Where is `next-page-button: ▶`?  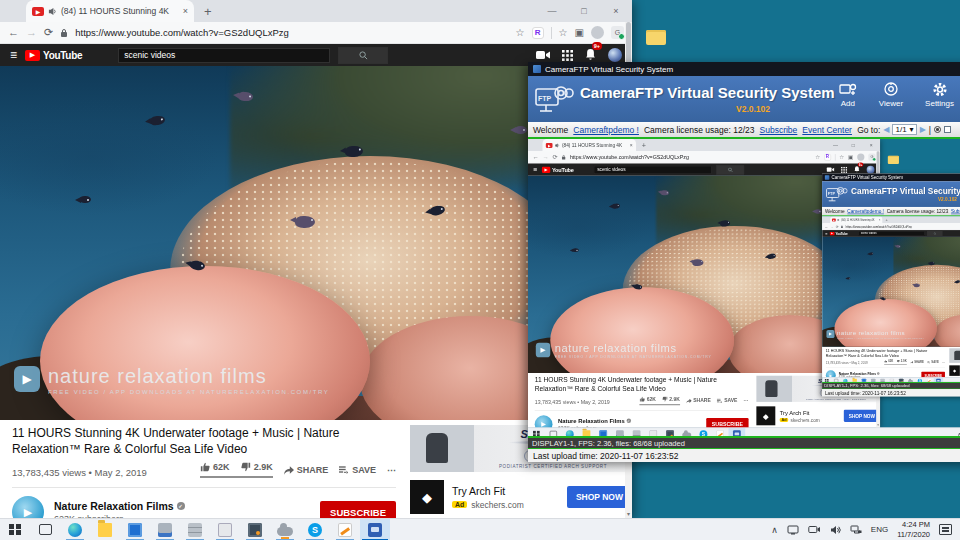 next-page-button: ▶ is located at coordinates (923, 130).